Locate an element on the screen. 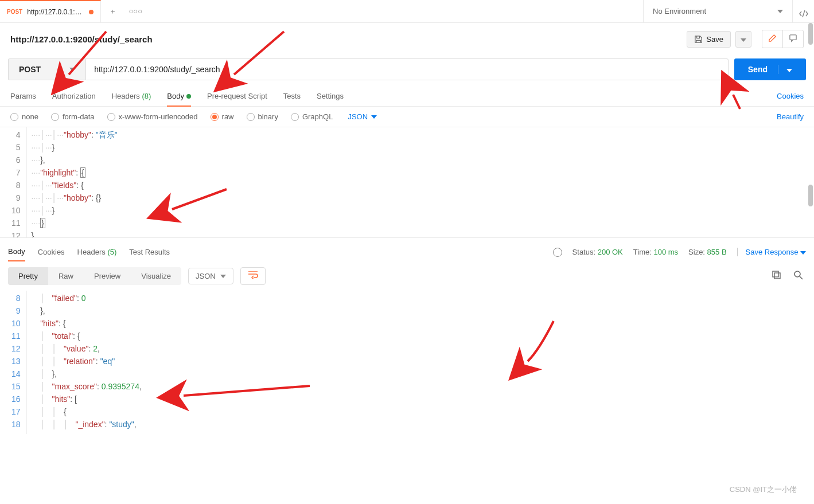 Image resolution: width=814 pixels, height=504 pixels. gutter: 456789101112 is located at coordinates (14, 182).